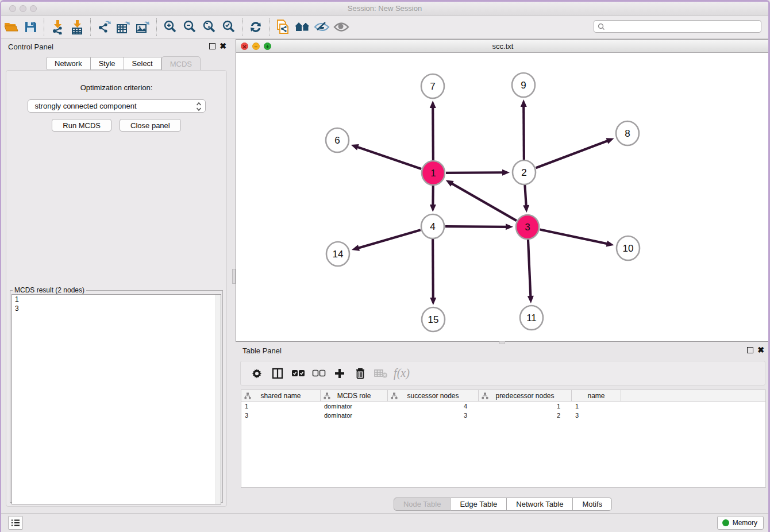 This screenshot has width=770, height=532. What do you see at coordinates (525, 396) in the screenshot?
I see `column-header-label: predecessor nodes` at bounding box center [525, 396].